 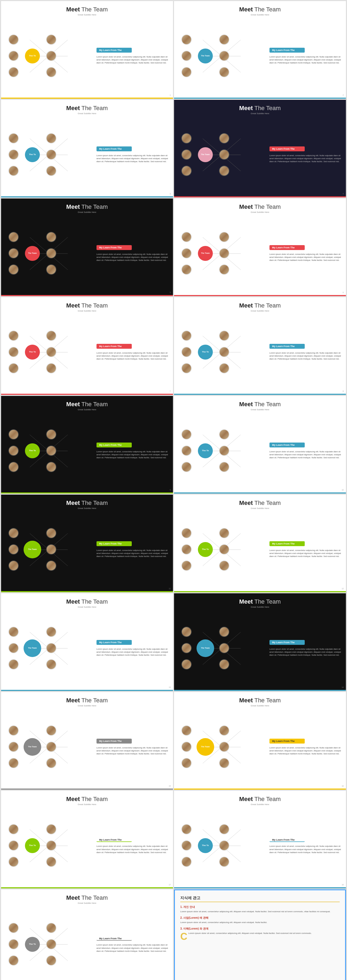 I want to click on slide-7: Meet The Team Great Subtitle Here The Te, so click(x=87, y=346).